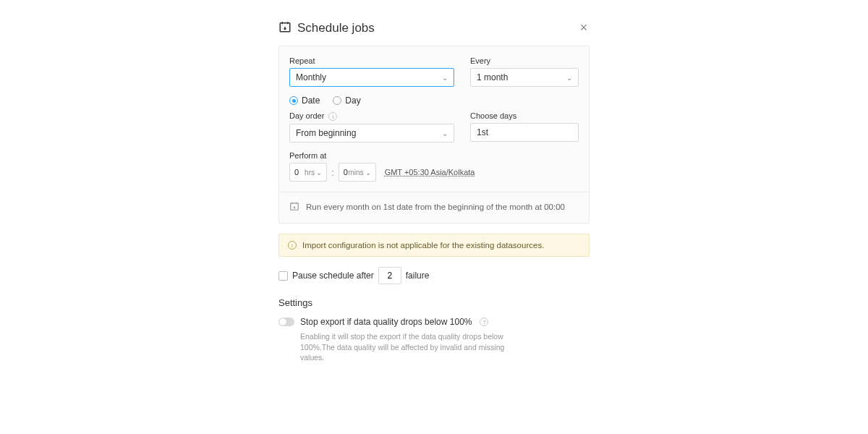 This screenshot has height=434, width=868. I want to click on pause-count-input, so click(390, 276).